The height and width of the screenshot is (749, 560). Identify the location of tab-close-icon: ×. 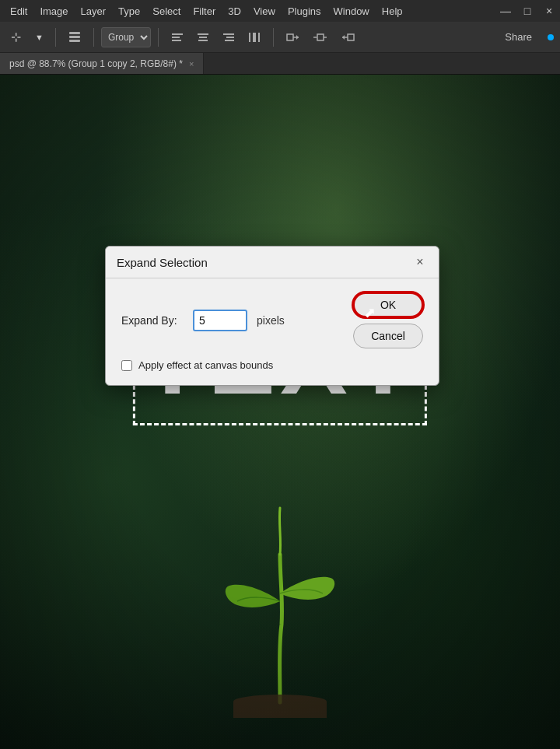
(191, 64).